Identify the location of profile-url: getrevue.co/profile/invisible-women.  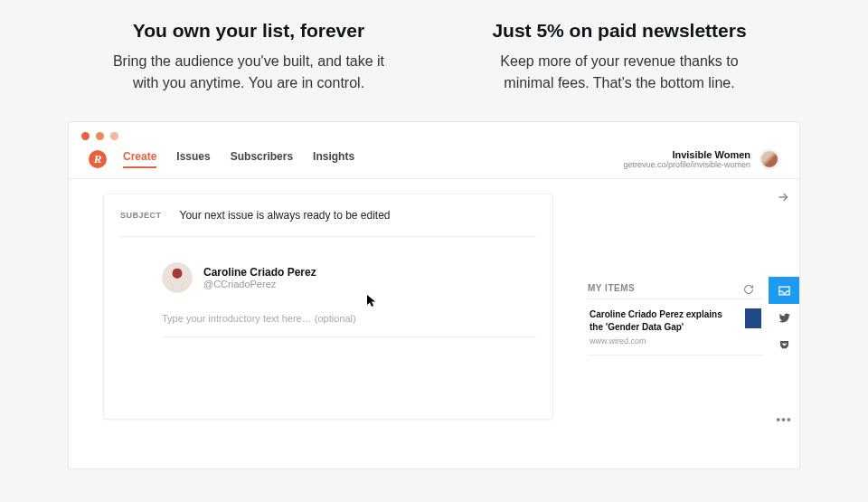
(687, 165).